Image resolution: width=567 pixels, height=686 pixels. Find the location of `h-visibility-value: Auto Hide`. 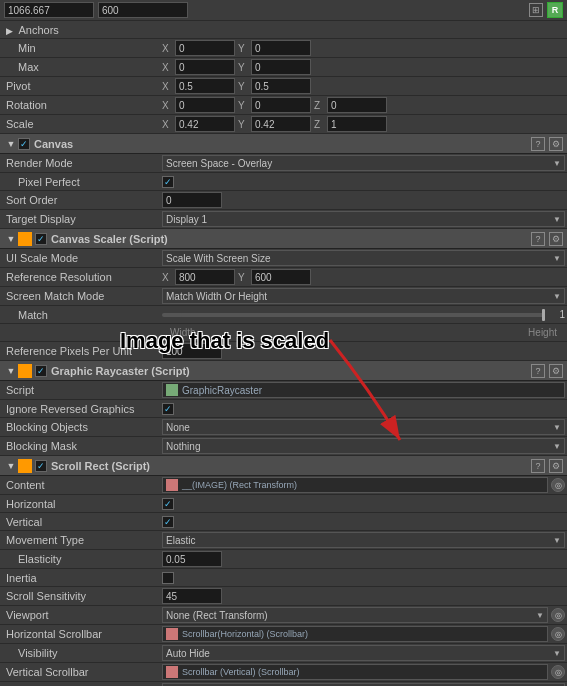

h-visibility-value: Auto Hide is located at coordinates (188, 654).